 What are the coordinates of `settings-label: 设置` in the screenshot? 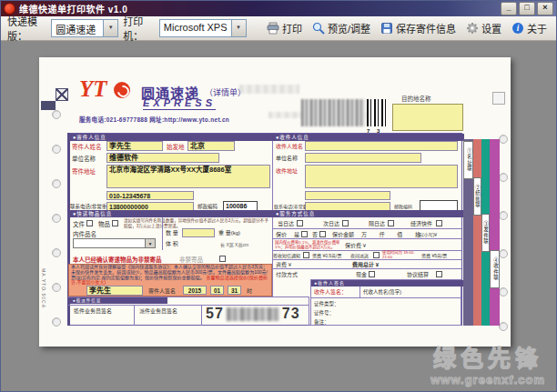 It's located at (491, 28).